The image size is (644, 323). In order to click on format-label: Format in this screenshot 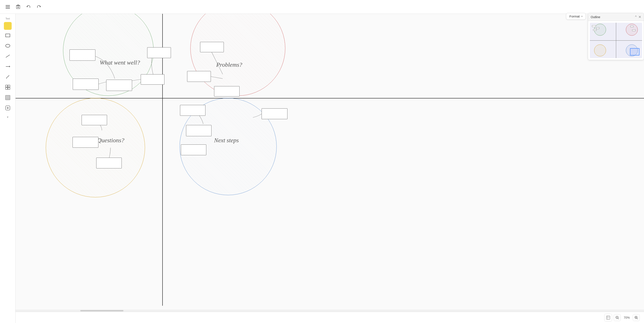, I will do `click(574, 16)`.